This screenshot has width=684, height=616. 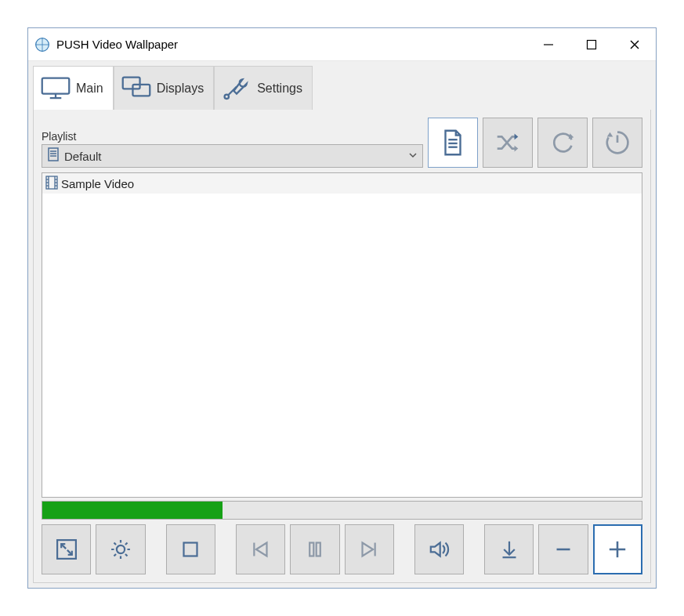 I want to click on timer-button, so click(x=617, y=143).